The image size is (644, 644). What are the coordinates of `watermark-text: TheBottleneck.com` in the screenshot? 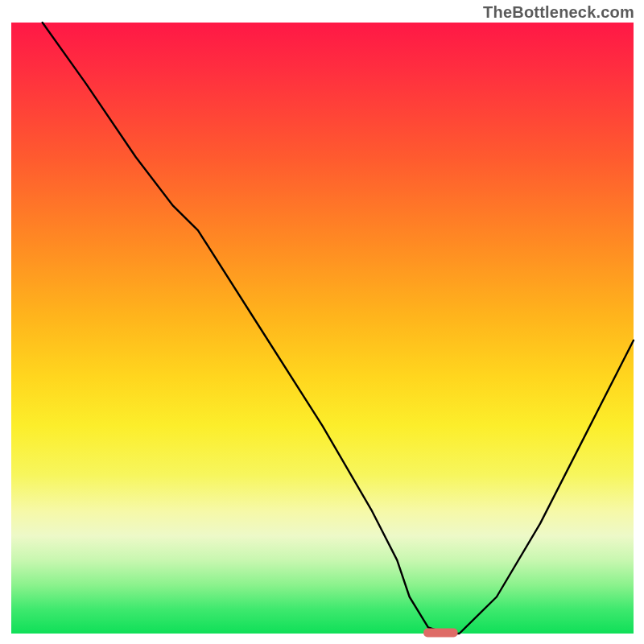 It's located at (559, 13).